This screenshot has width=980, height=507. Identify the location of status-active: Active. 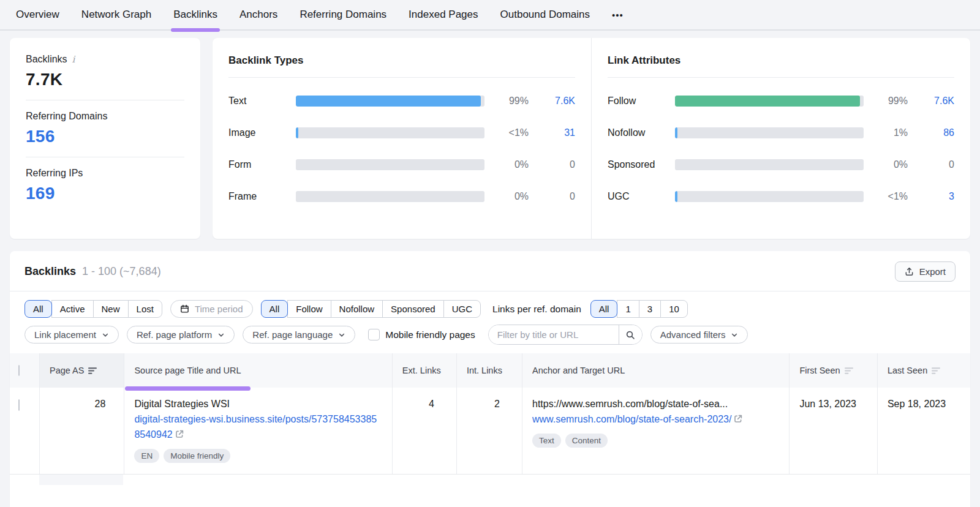
(72, 309).